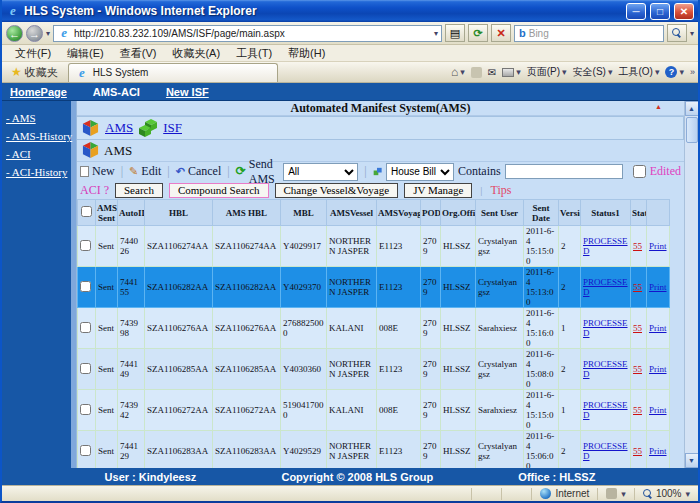  What do you see at coordinates (320, 172) in the screenshot?
I see `send-filter-select: All` at bounding box center [320, 172].